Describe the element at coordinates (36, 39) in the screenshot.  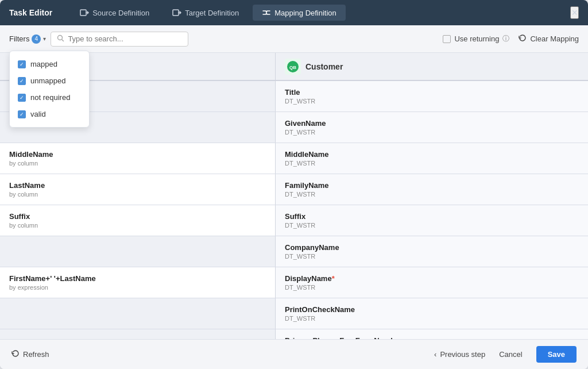
I see `filter-count-badge: 4` at that location.